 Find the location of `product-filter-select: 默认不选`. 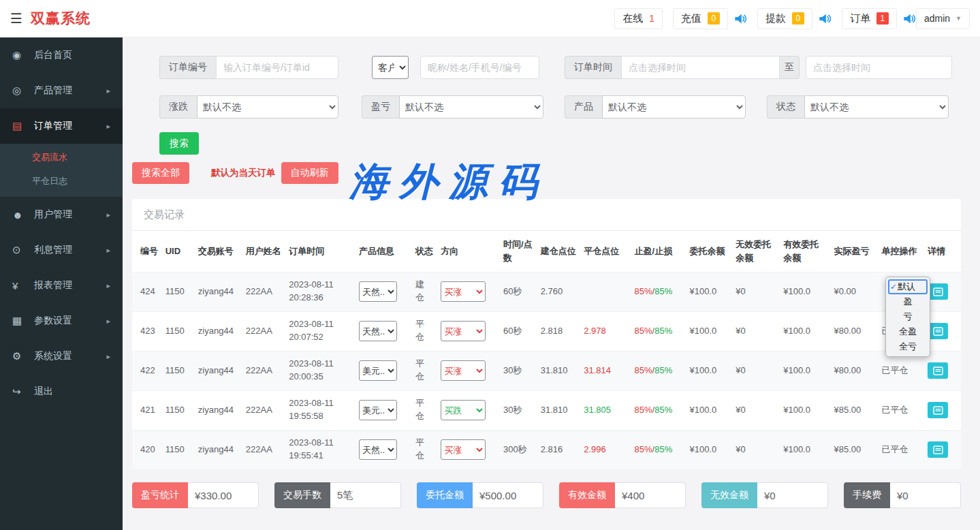

product-filter-select: 默认不选 is located at coordinates (674, 107).